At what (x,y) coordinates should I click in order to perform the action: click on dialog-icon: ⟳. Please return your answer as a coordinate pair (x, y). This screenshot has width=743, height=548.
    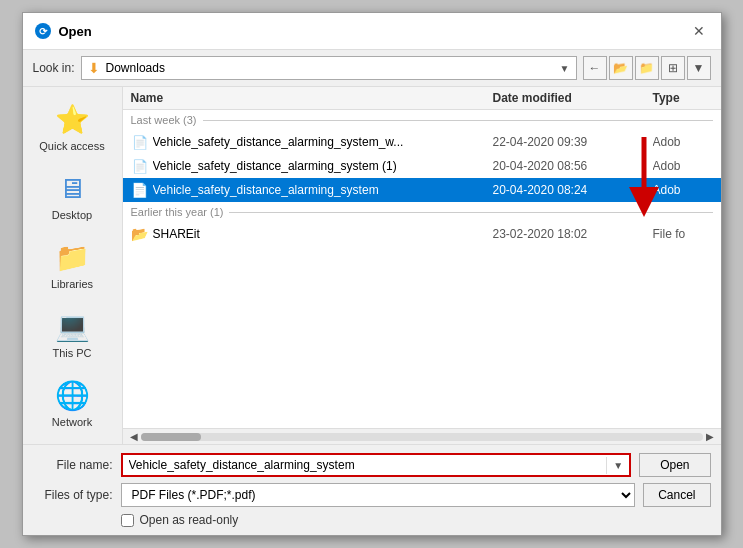
    Looking at the image, I should click on (43, 31).